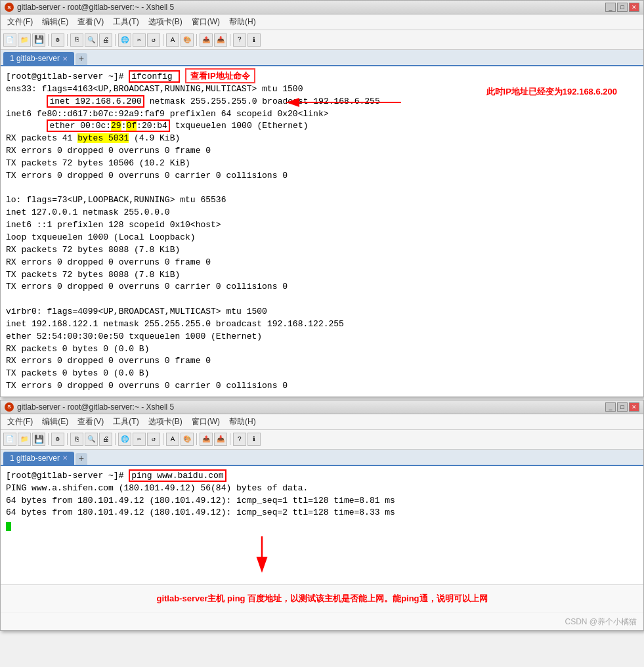 This screenshot has height=667, width=644. I want to click on window-title-1: gitlab-server - root@gitlab-server:~ - X…, so click(311, 7).